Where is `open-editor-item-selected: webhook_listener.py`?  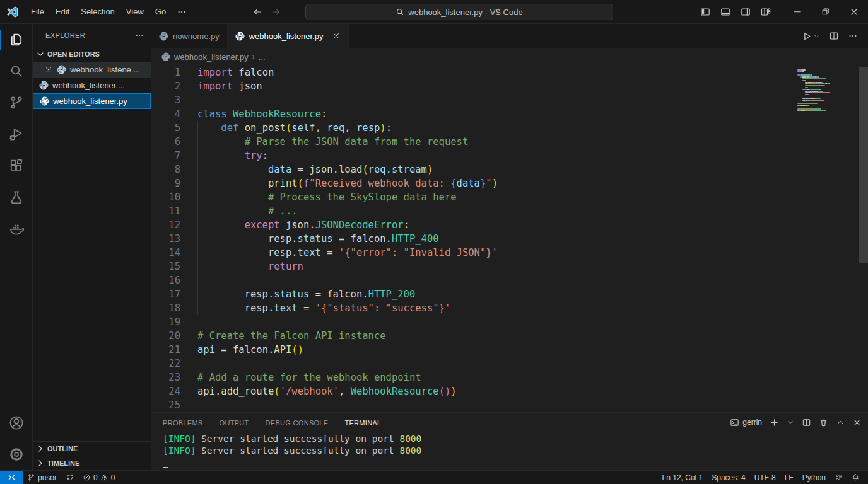
open-editor-item-selected: webhook_listener.py is located at coordinates (92, 101).